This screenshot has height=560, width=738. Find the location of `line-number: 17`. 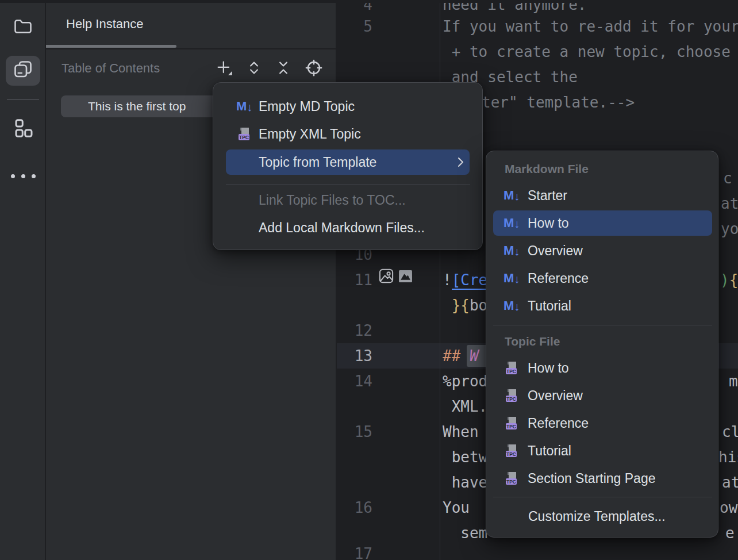

line-number: 17 is located at coordinates (355, 551).